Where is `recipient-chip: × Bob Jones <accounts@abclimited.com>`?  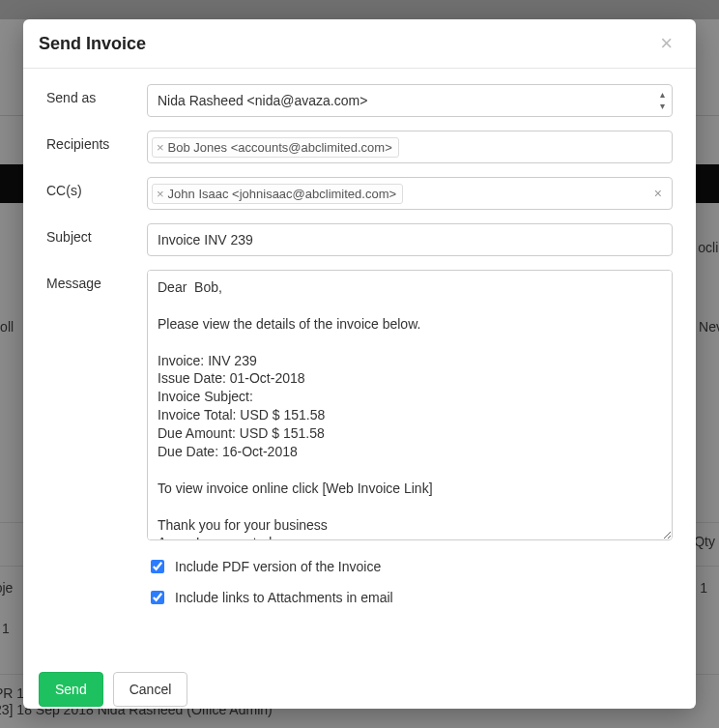 recipient-chip: × Bob Jones <accounts@abclimited.com> is located at coordinates (275, 147).